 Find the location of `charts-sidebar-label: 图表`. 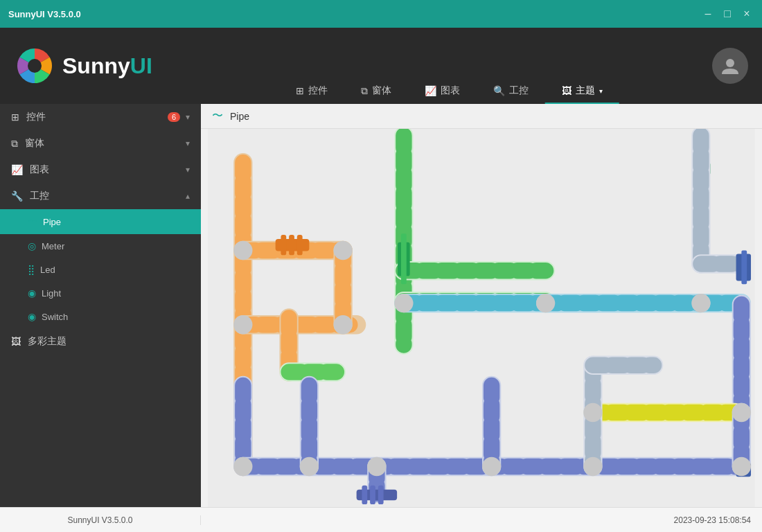

charts-sidebar-label: 图表 is located at coordinates (39, 170).